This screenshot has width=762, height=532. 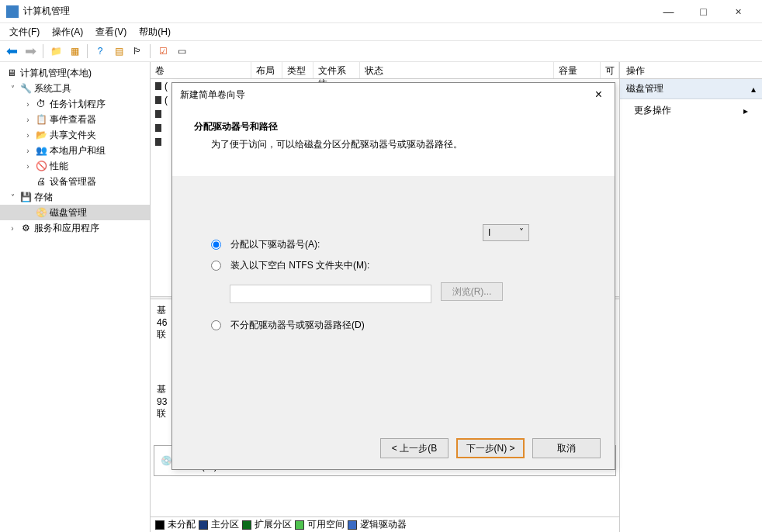 I want to click on users-icon: 👥, so click(x=41, y=150).